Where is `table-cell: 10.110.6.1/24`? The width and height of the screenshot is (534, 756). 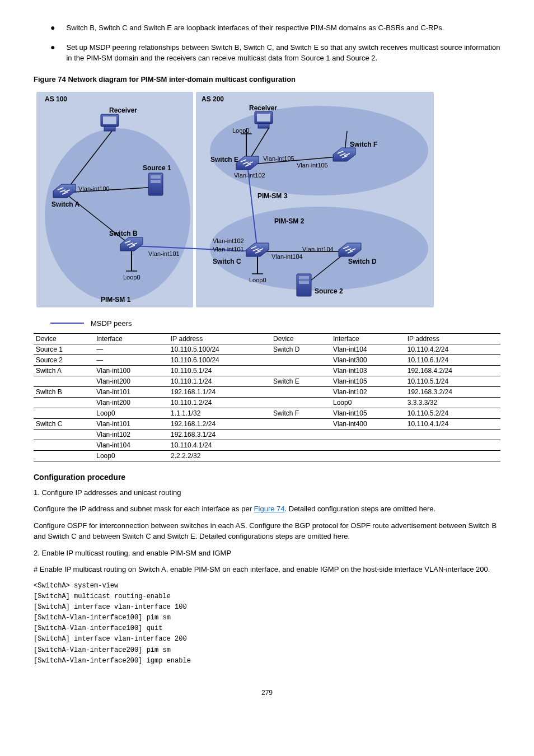 table-cell: 10.110.6.1/24 is located at coordinates (453, 360).